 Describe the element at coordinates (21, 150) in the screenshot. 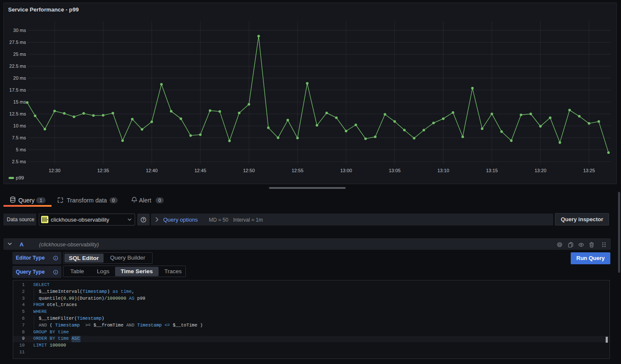

I see `svg-text: 5 ms` at that location.